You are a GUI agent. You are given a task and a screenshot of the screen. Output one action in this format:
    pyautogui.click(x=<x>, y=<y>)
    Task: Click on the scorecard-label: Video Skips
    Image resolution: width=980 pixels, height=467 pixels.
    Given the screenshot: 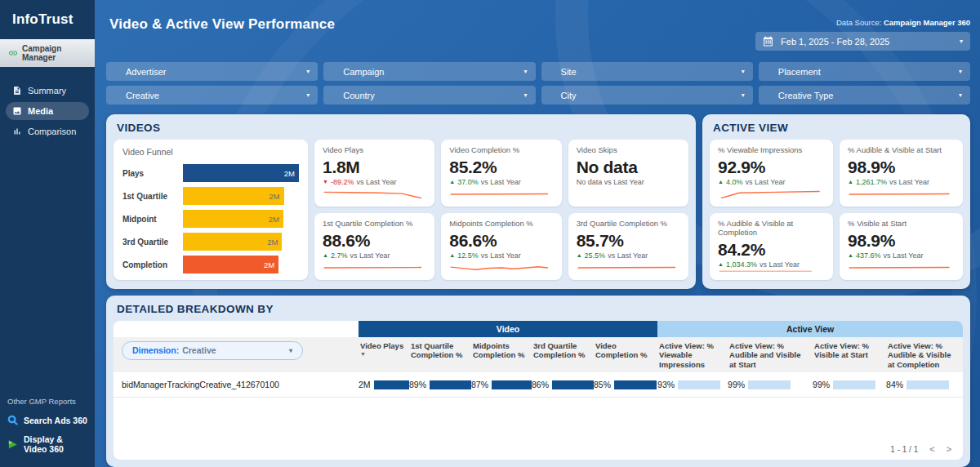 What is the action you would take?
    pyautogui.click(x=629, y=150)
    